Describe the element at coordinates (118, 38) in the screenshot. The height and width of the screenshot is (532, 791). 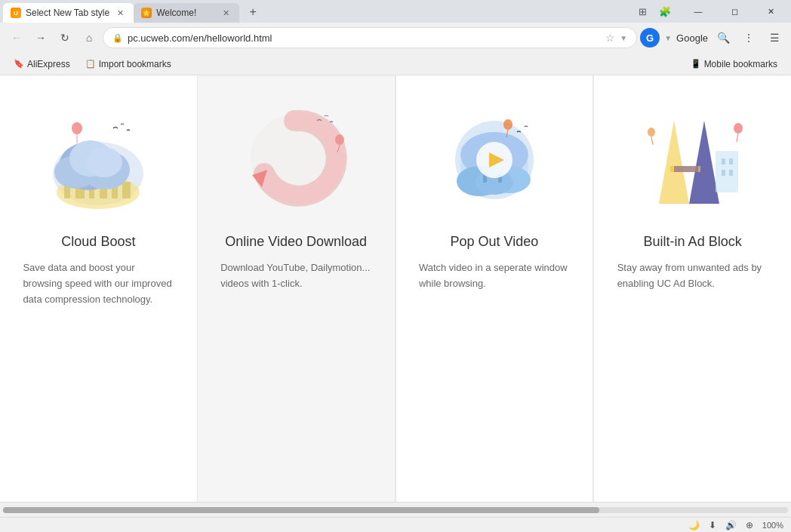
I see `lock-icon: 🔒` at that location.